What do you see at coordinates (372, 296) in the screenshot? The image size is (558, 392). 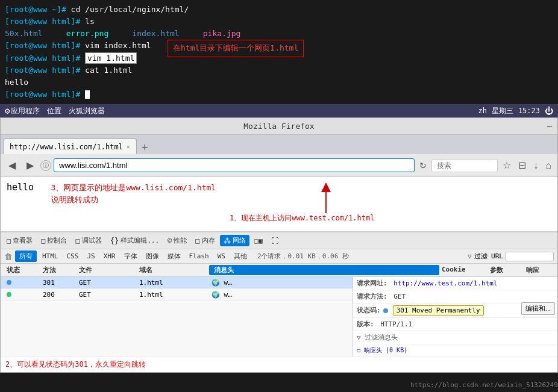 I see `detail-req-method-label: 请求方法:` at bounding box center [372, 296].